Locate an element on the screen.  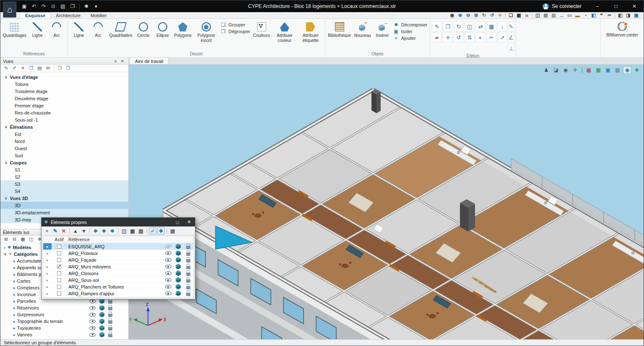
visibility-options-icon: ◉ is located at coordinates (627, 70).